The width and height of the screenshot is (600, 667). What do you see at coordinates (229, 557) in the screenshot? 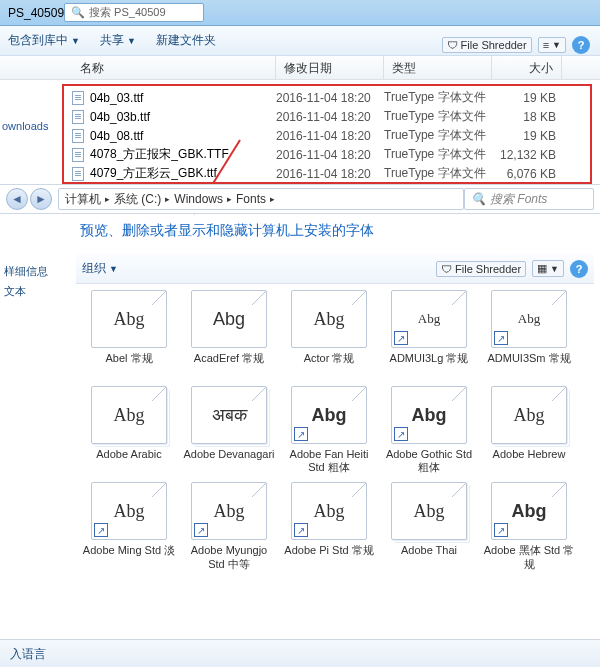
I see `font-label: Adobe Myungjo Std 中等` at bounding box center [229, 557].